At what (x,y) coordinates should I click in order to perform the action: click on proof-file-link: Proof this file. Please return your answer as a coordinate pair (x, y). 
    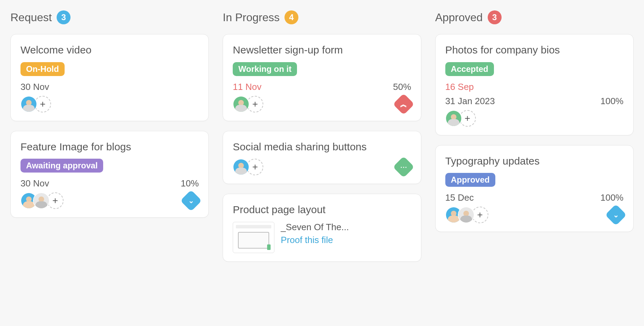
    Looking at the image, I should click on (315, 240).